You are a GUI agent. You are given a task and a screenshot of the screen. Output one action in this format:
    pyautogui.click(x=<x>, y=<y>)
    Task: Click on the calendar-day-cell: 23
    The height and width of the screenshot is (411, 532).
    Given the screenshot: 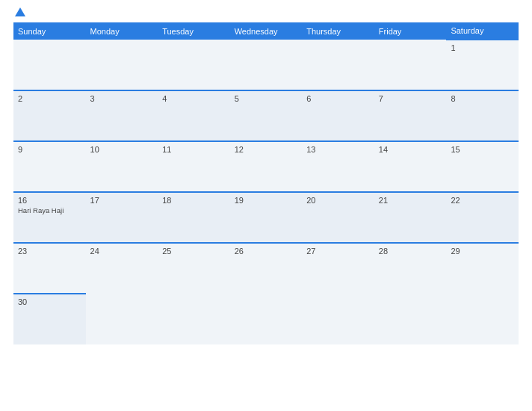 What is the action you would take?
    pyautogui.click(x=49, y=268)
    